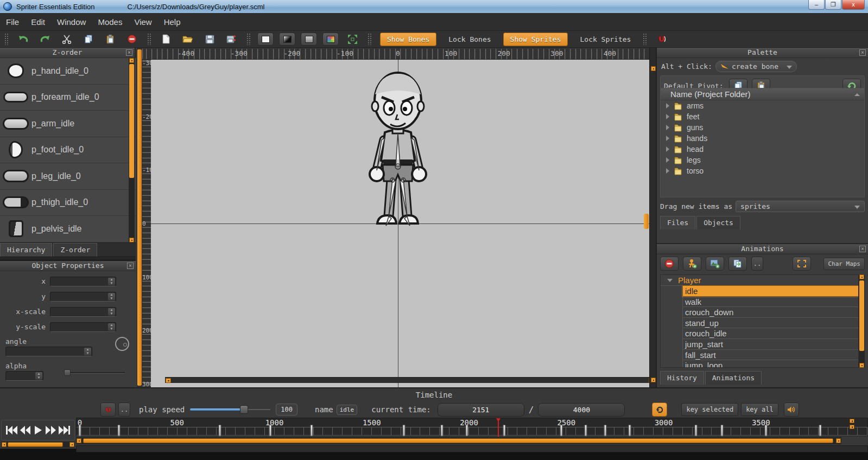  What do you see at coordinates (498, 427) in the screenshot?
I see `playhead` at bounding box center [498, 427].